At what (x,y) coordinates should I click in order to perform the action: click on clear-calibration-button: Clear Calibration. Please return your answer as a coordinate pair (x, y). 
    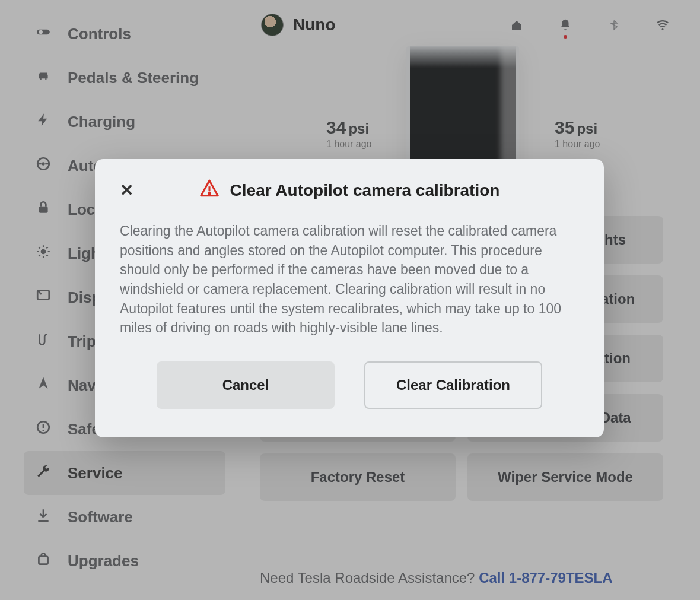
    Looking at the image, I should click on (453, 385).